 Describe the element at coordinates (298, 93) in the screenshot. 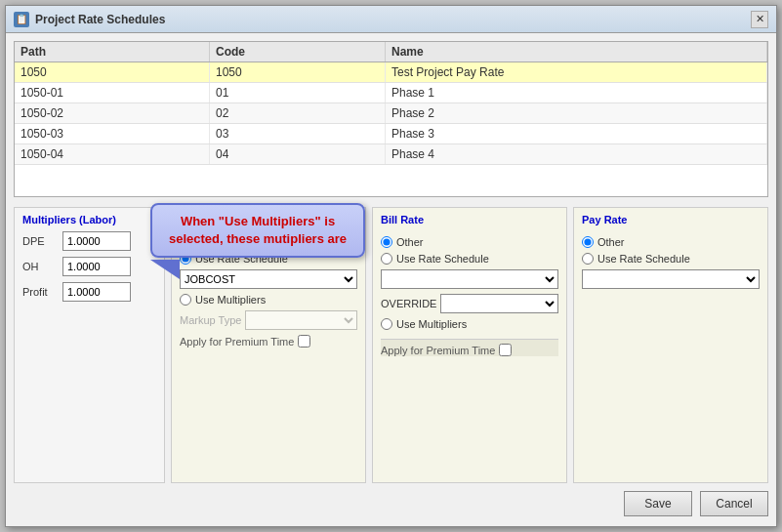

I see `cell-code: 01` at that location.